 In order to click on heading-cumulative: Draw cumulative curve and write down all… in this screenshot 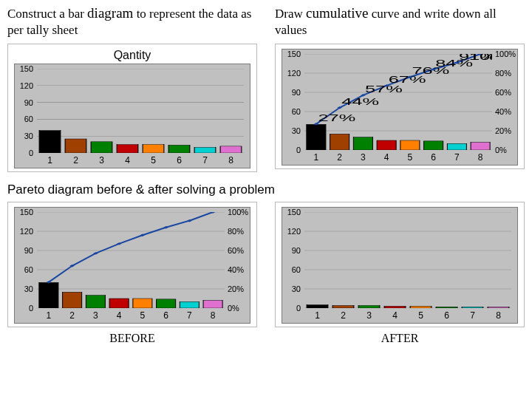, I will do `click(400, 21)`.